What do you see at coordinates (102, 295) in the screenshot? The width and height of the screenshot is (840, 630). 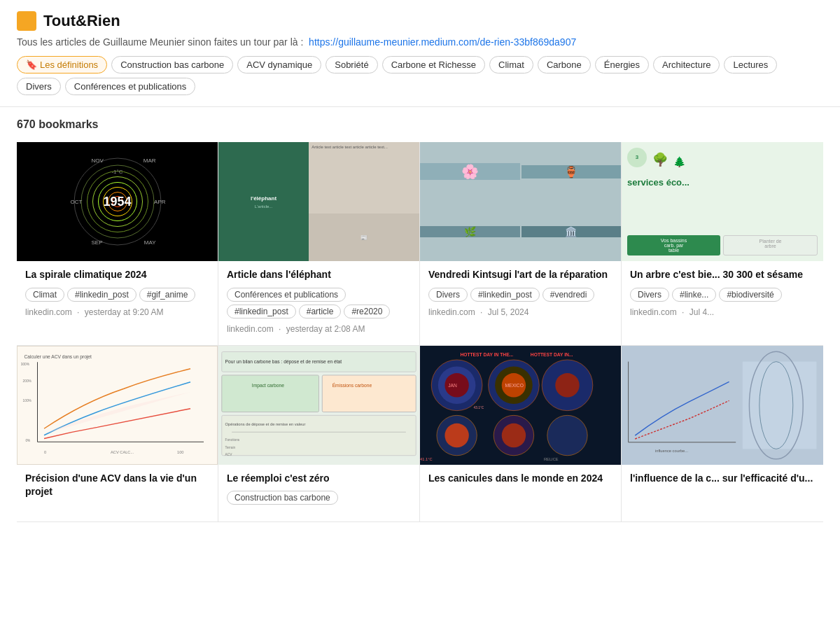 I see `card-tag-0-1: #linkedin_post` at bounding box center [102, 295].